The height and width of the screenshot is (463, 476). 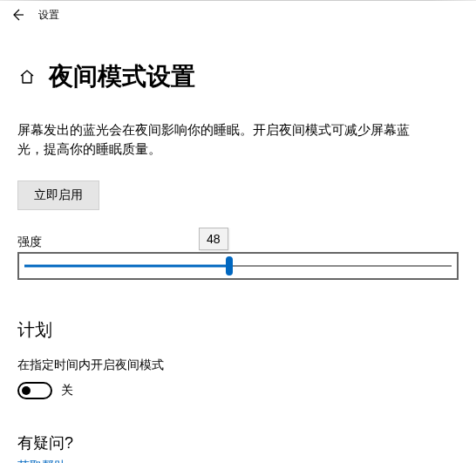 I want to click on home-button, so click(x=27, y=77).